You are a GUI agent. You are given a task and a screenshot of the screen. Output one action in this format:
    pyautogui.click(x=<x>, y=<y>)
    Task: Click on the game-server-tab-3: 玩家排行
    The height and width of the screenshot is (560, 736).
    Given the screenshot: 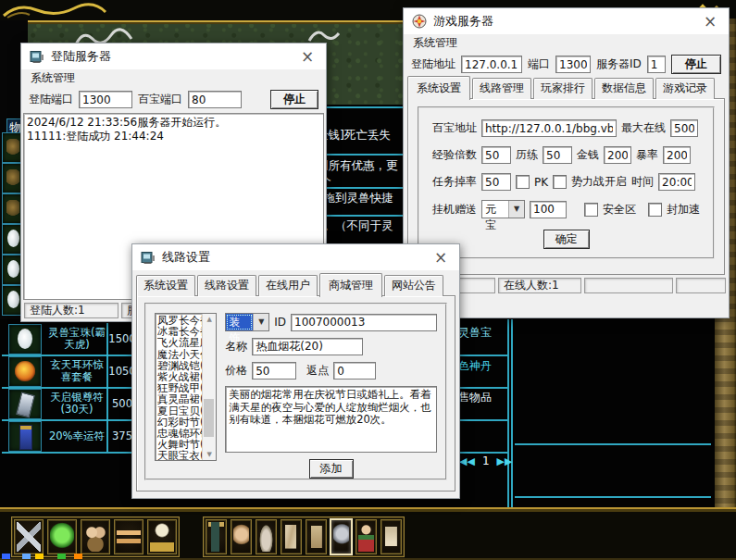 What is the action you would take?
    pyautogui.click(x=563, y=89)
    